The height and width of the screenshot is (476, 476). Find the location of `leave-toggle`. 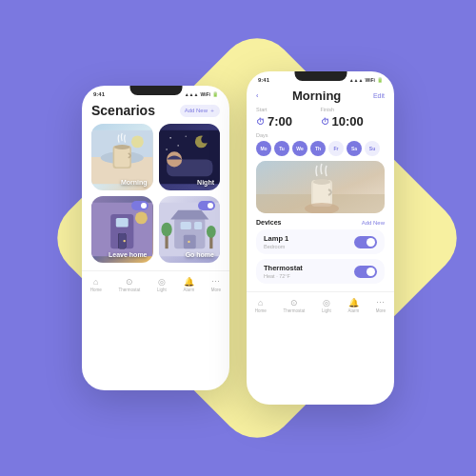

leave-toggle is located at coordinates (140, 206).